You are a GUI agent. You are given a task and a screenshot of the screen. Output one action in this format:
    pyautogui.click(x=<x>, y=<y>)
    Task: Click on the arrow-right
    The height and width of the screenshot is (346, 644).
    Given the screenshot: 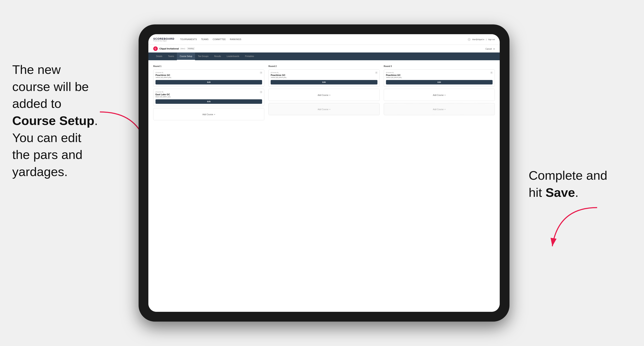 What is the action you would take?
    pyautogui.click(x=575, y=230)
    